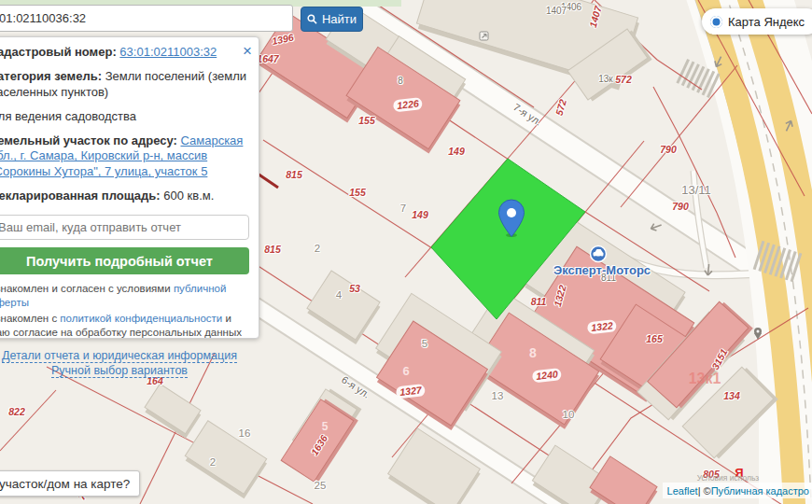  What do you see at coordinates (606, 79) in the screenshot?
I see `house-number-label: 13к` at bounding box center [606, 79].